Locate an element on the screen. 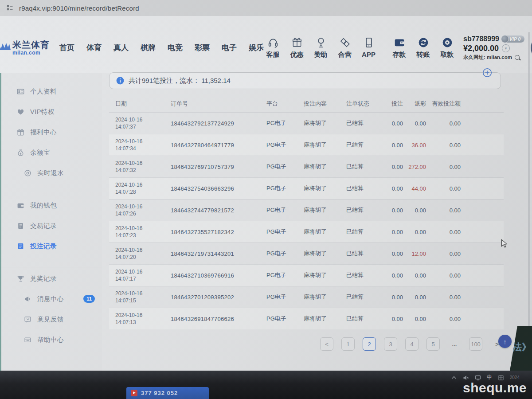  quick-action: 赞助 is located at coordinates (321, 48).